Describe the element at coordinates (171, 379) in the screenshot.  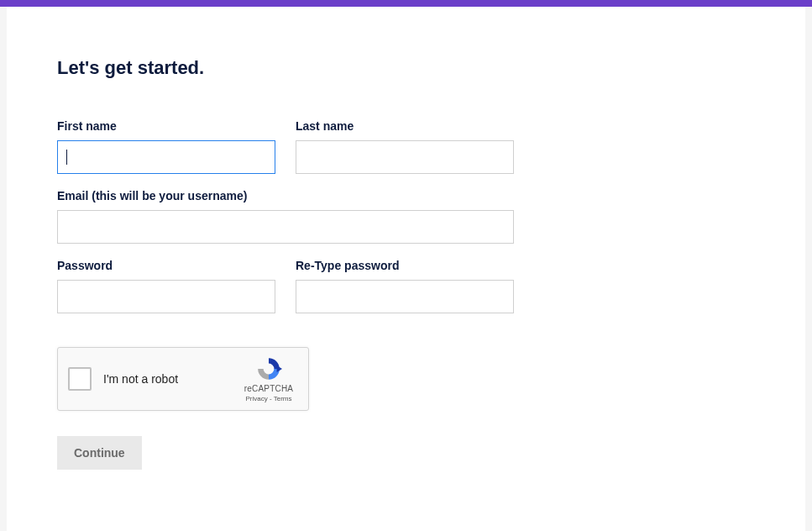
I see `recaptcha-label: I'm not a robot` at that location.